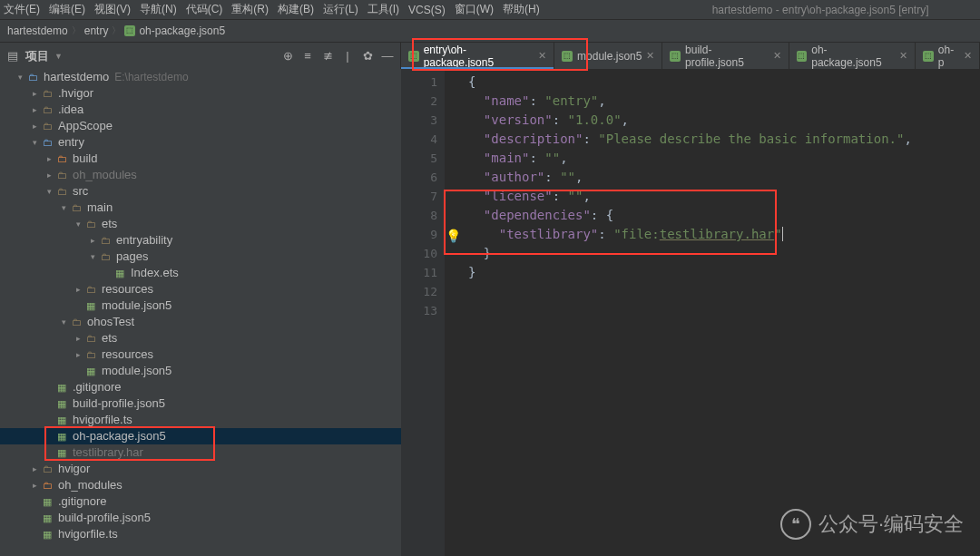 The width and height of the screenshot is (980, 556). I want to click on menu-run: 运行(L), so click(341, 9).